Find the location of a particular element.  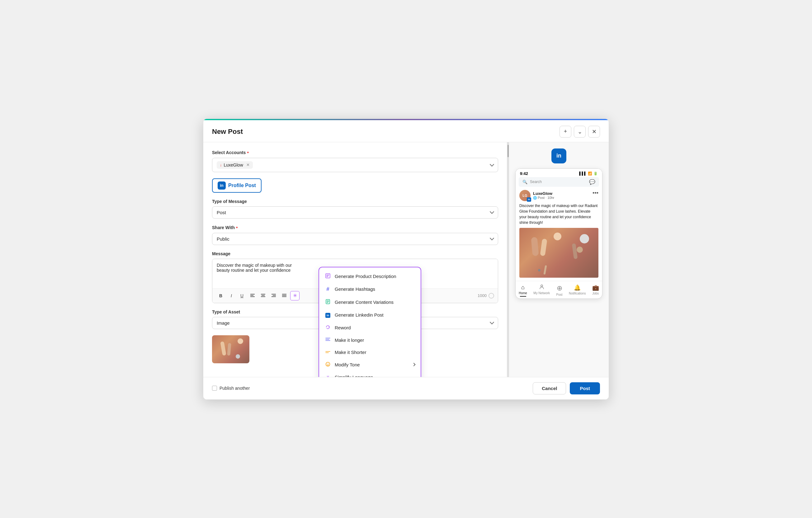

share-with-label: Share With • is located at coordinates (355, 227).